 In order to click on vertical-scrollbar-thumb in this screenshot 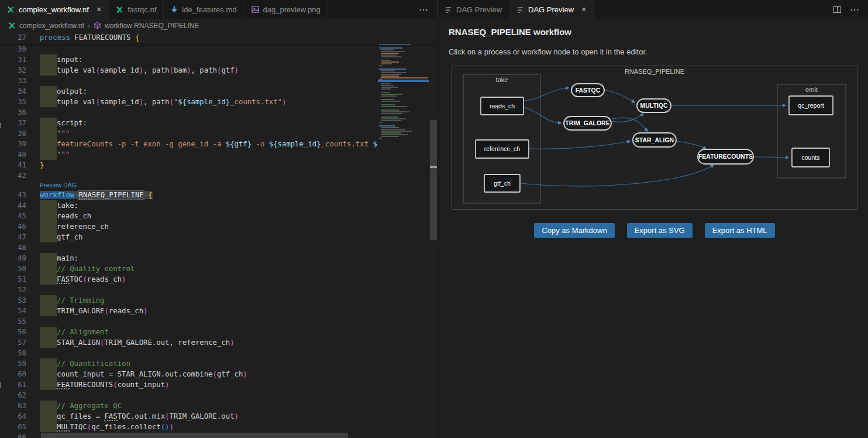, I will do `click(433, 180)`.